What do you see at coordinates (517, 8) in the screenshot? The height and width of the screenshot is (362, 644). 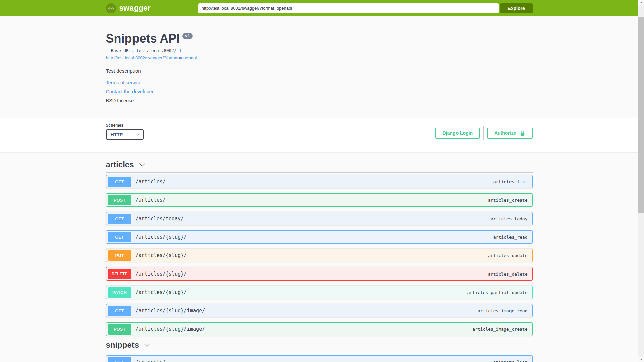 I see `explore-button: Explore` at bounding box center [517, 8].